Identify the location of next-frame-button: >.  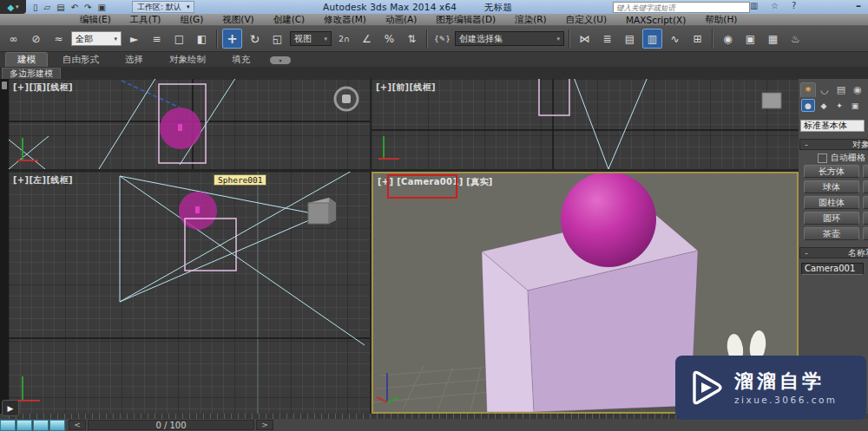
(265, 425).